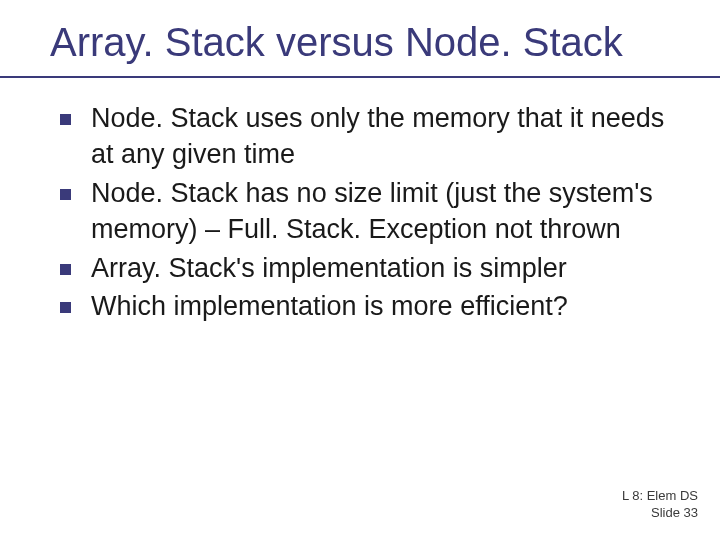  What do you see at coordinates (660, 496) in the screenshot?
I see `footer-course: L 8: Elem DS` at bounding box center [660, 496].